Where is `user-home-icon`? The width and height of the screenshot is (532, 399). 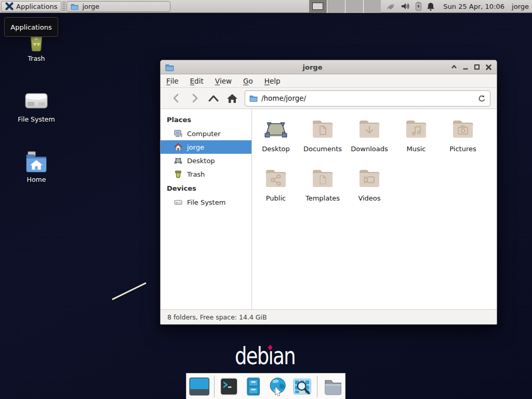
user-home-icon is located at coordinates (178, 147).